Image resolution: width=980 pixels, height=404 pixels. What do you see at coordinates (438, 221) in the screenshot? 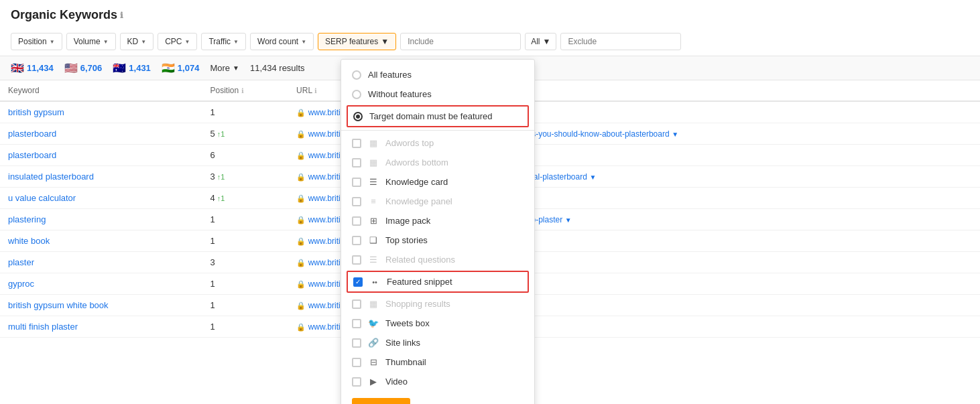
I see `dropdown-item-image-pack: ⊞ Image pack` at bounding box center [438, 221].